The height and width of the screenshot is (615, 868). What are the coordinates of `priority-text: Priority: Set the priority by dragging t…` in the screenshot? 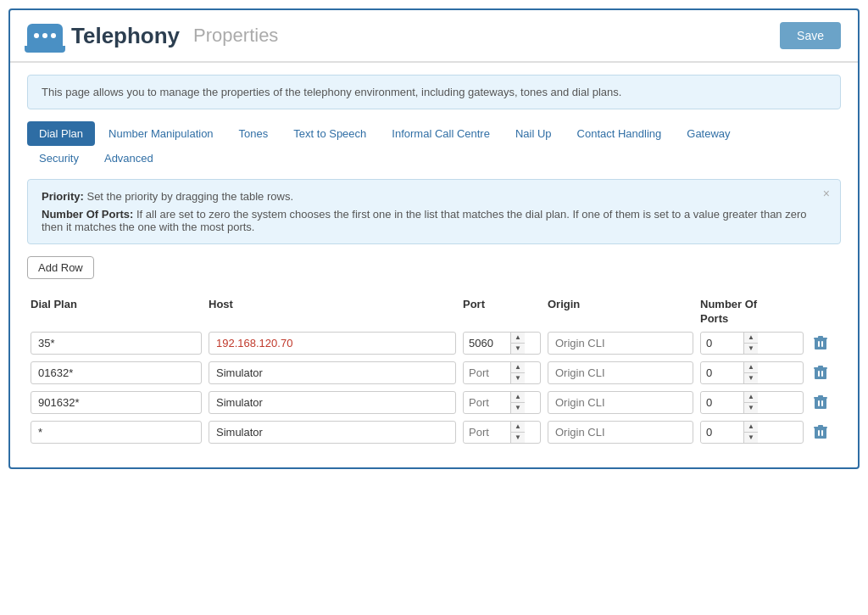 It's located at (434, 197).